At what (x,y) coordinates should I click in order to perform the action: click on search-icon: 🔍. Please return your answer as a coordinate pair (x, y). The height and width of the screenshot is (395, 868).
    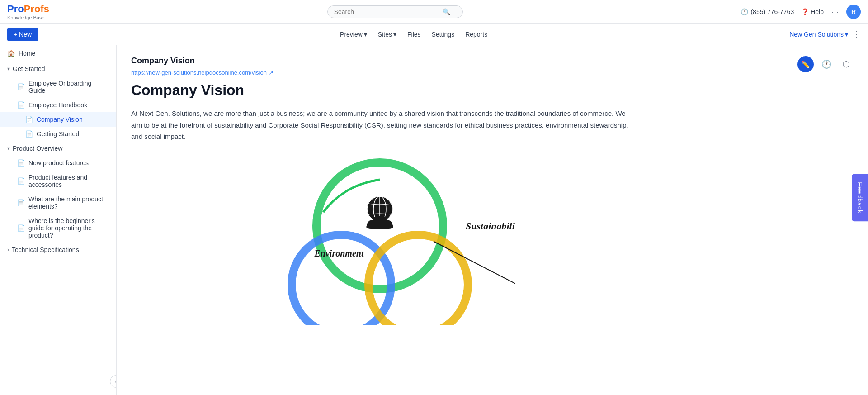
    Looking at the image, I should click on (447, 12).